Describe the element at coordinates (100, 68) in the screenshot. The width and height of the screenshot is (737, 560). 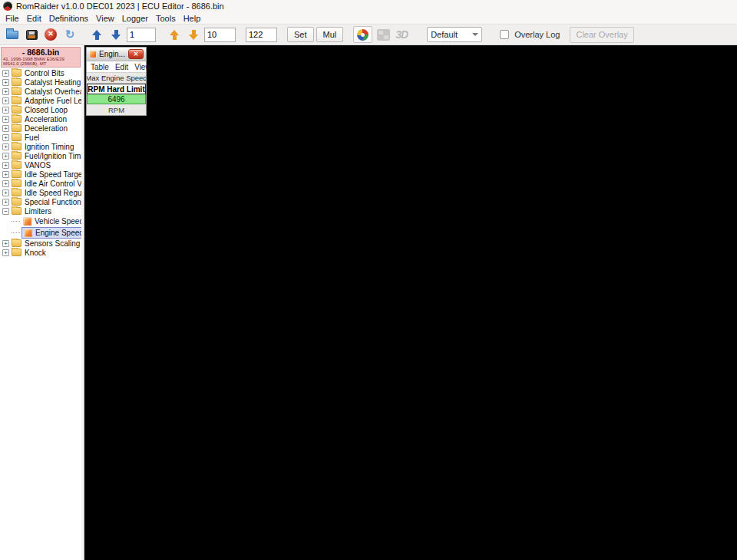
I see `table-menu-table: Table` at that location.